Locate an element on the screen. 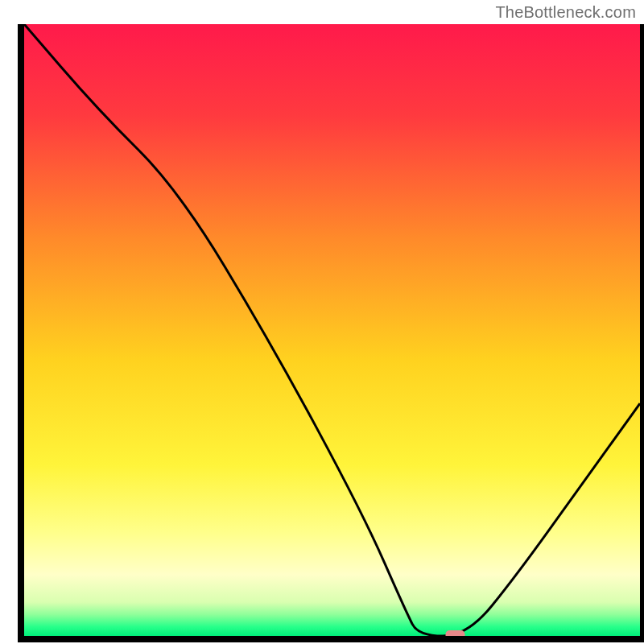 The width and height of the screenshot is (644, 644). right-border is located at coordinates (642, 333).